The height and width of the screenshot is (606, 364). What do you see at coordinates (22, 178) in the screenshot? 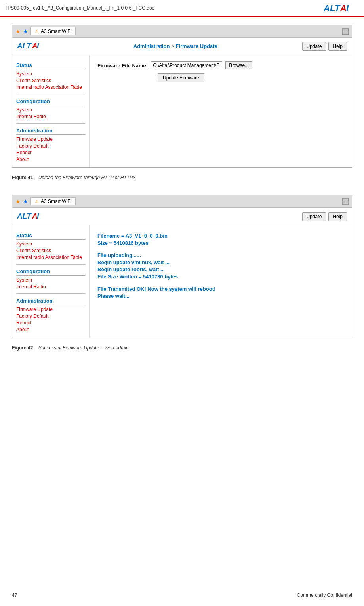
I see `figure-41-number: Figure 41` at bounding box center [22, 178].